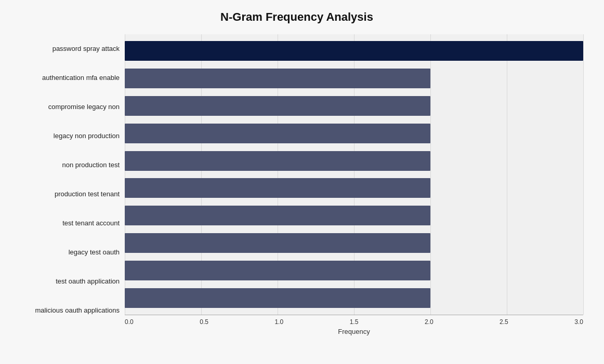 This screenshot has height=364, width=604. What do you see at coordinates (354, 322) in the screenshot?
I see `x-tick: 1.5` at bounding box center [354, 322].